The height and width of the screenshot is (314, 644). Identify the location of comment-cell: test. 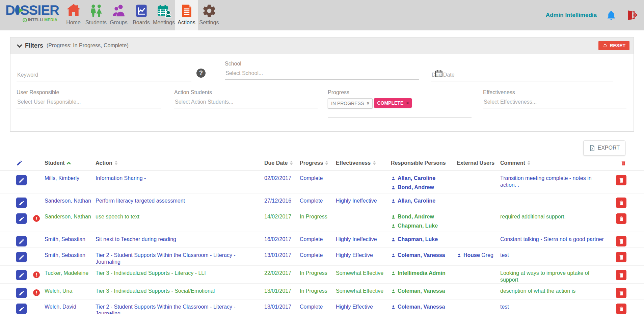
(556, 257).